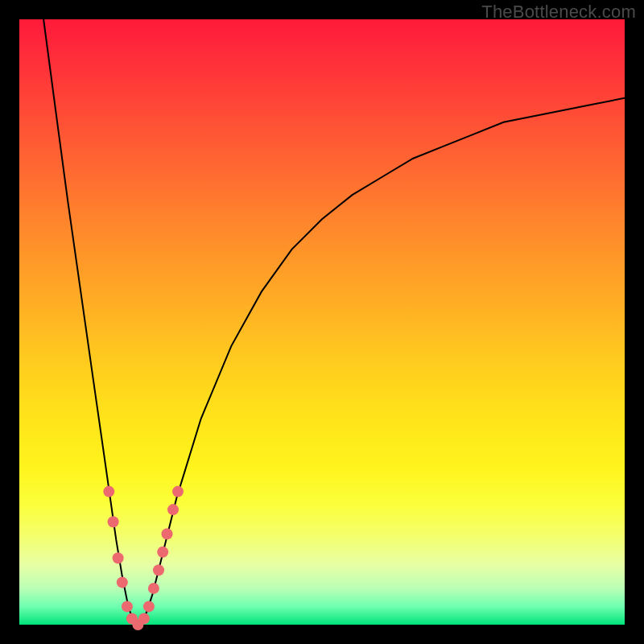 This screenshot has height=644, width=644. I want to click on curve-markers, so click(143, 559).